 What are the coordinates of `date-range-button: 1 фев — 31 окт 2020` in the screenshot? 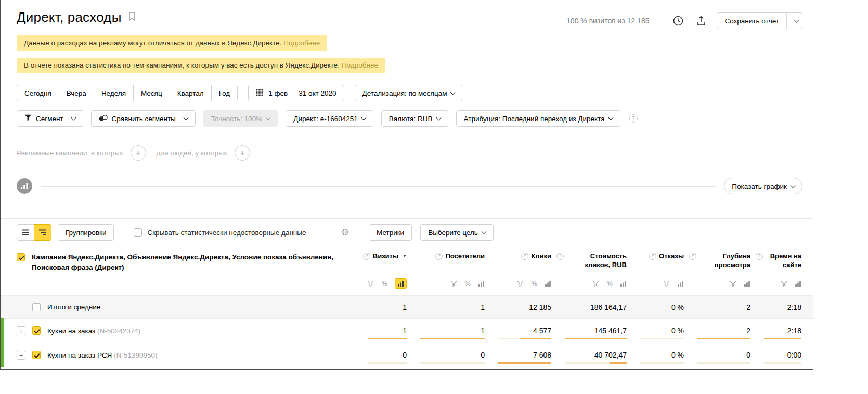 It's located at (296, 93).